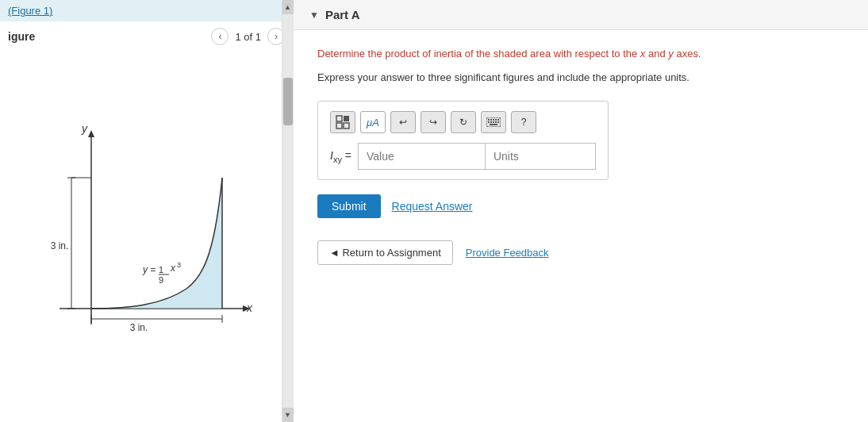  I want to click on and-text: and, so click(657, 54).